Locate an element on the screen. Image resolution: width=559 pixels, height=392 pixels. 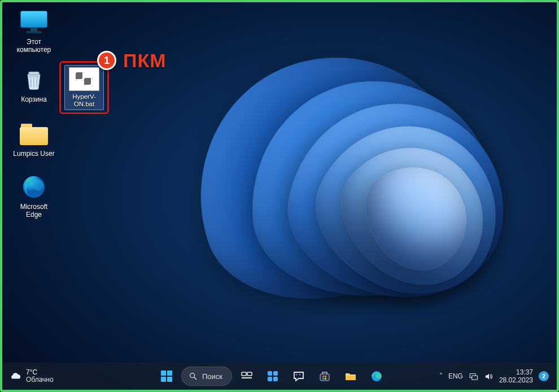
annotation-step-badge: 1 is located at coordinates (107, 60).